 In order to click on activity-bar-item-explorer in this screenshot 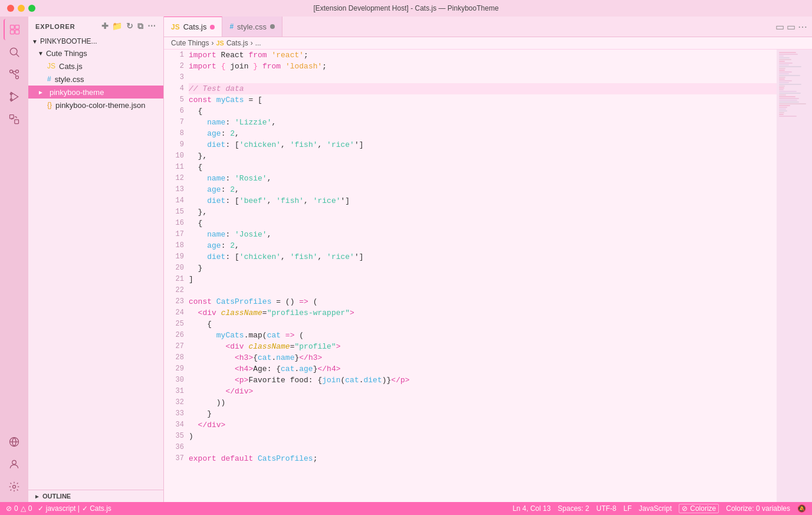, I will do `click(14, 29)`.